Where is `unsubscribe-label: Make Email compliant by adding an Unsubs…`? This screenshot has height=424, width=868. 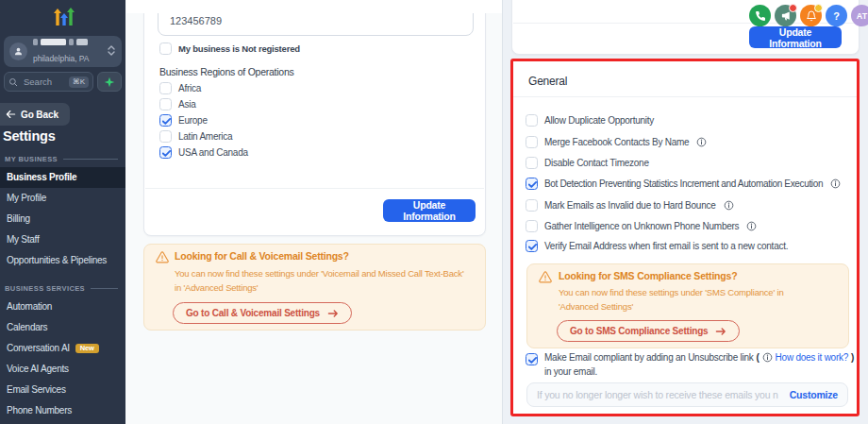 unsubscribe-label: Make Email compliant by adding an Unsubs… is located at coordinates (649, 357).